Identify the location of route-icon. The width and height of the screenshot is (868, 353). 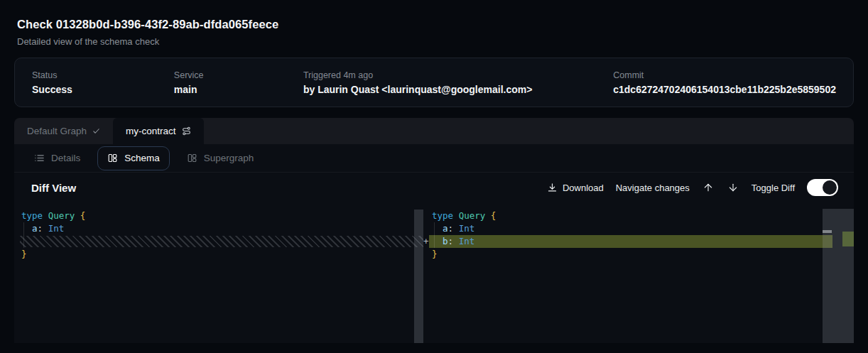
(186, 131).